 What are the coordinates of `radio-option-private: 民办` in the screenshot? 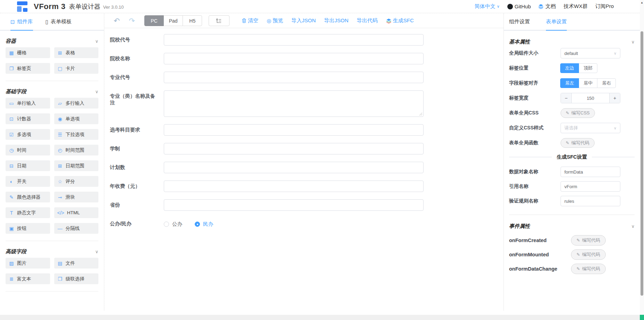 It's located at (204, 224).